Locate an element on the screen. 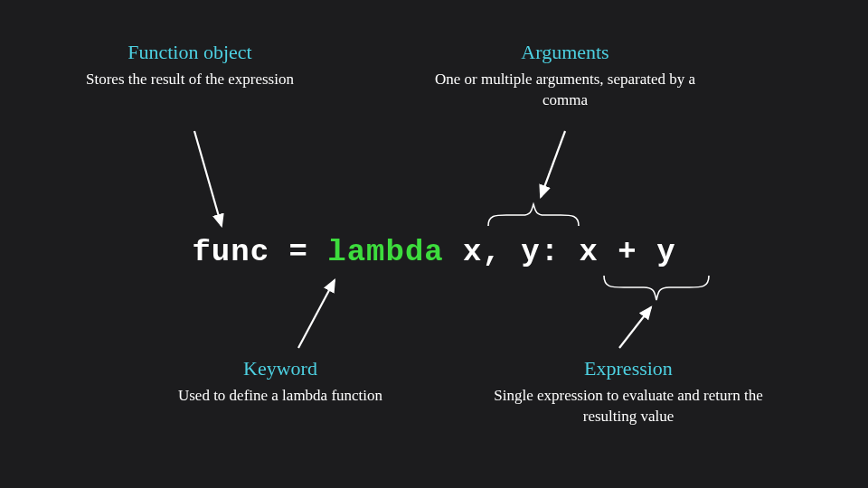  arrow-keyword-icon is located at coordinates (316, 314).